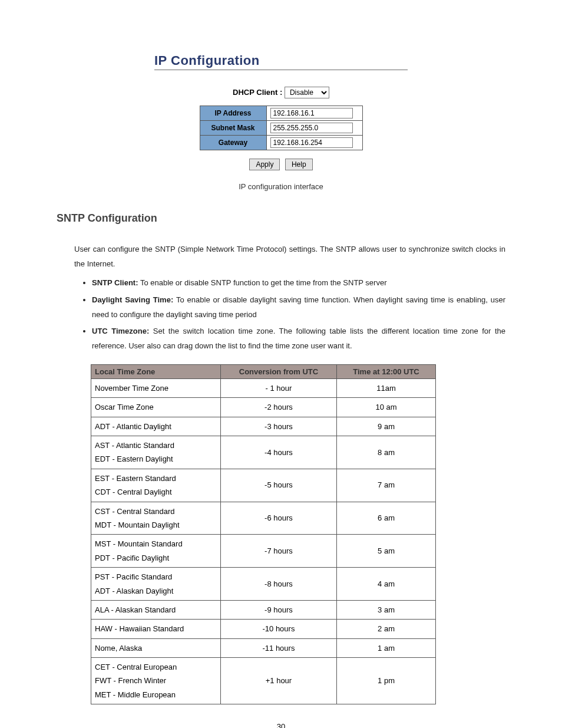  I want to click on tz-row: November Time Zone- 1 hour11am, so click(264, 388).